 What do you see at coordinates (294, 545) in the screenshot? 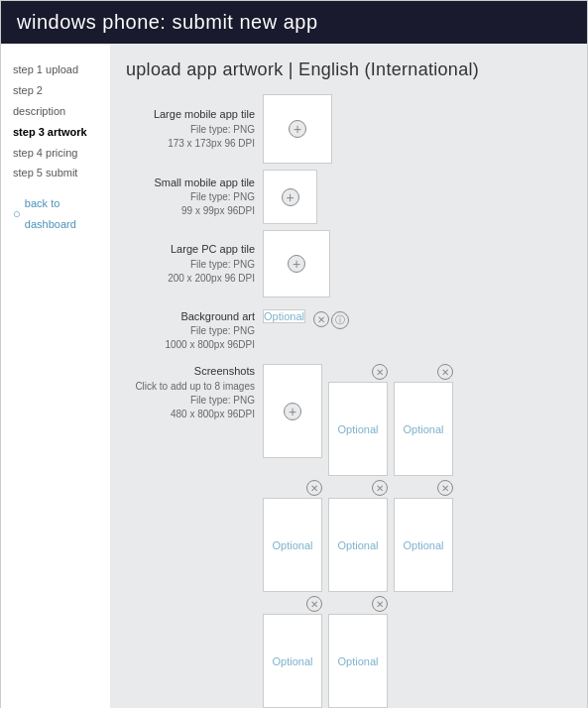
I see `optional-label-3: Optional` at bounding box center [294, 545].